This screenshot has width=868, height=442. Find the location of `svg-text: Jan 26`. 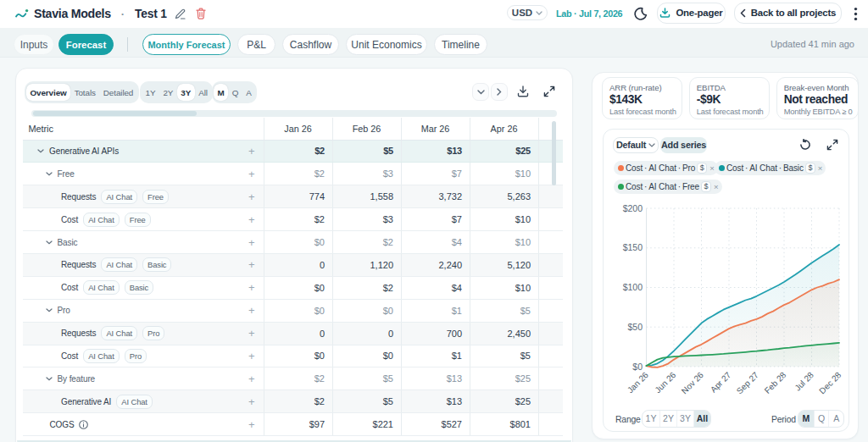

svg-text: Jan 26 is located at coordinates (637, 381).